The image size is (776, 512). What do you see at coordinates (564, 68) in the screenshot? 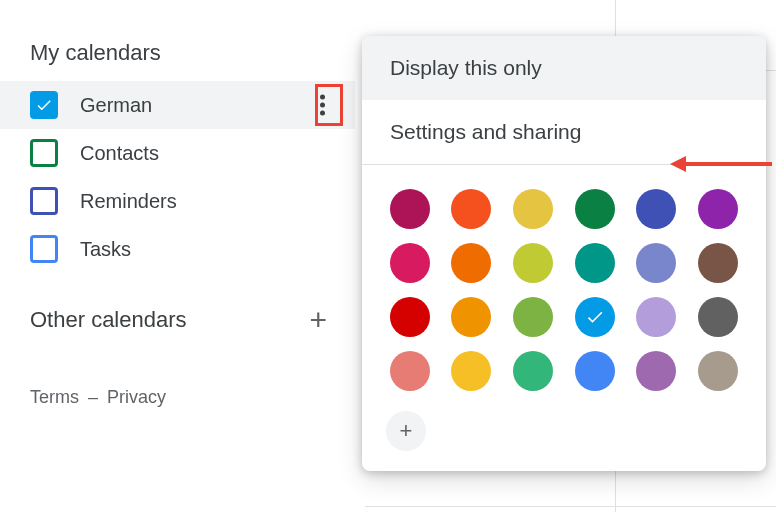
I see `display-only-option: Display this only` at bounding box center [564, 68].